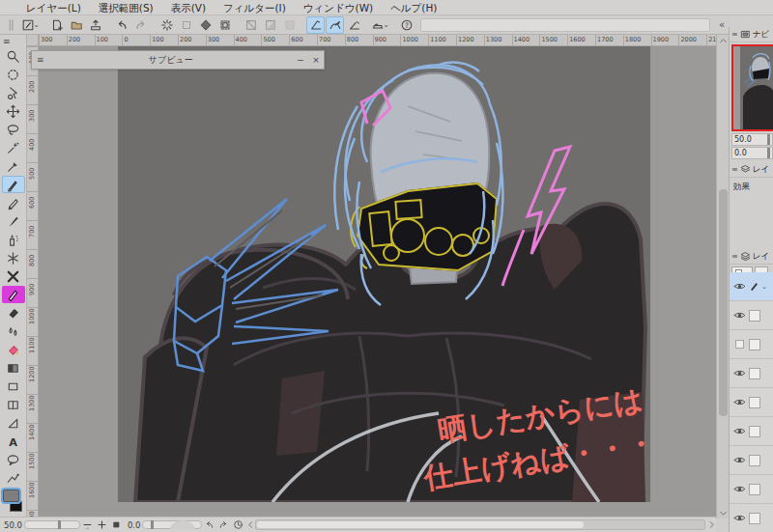  I want to click on layers-panel-header: ≡ レイ, so click(752, 257).